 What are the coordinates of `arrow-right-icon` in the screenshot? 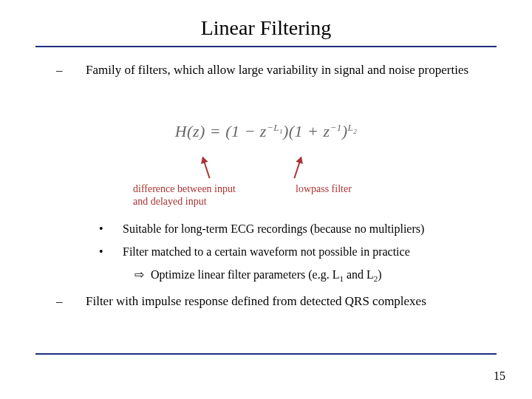 It's located at (297, 167).